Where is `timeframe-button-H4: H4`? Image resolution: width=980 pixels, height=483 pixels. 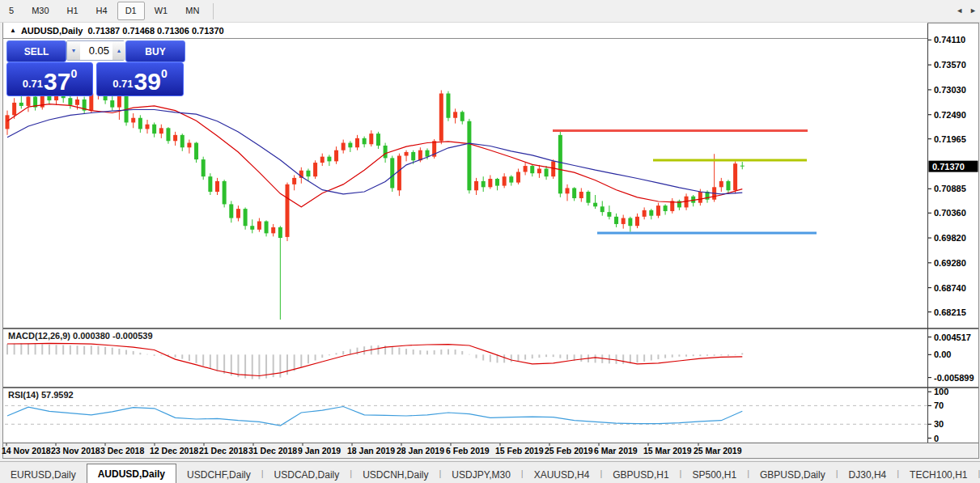 timeframe-button-H4: H4 is located at coordinates (102, 11).